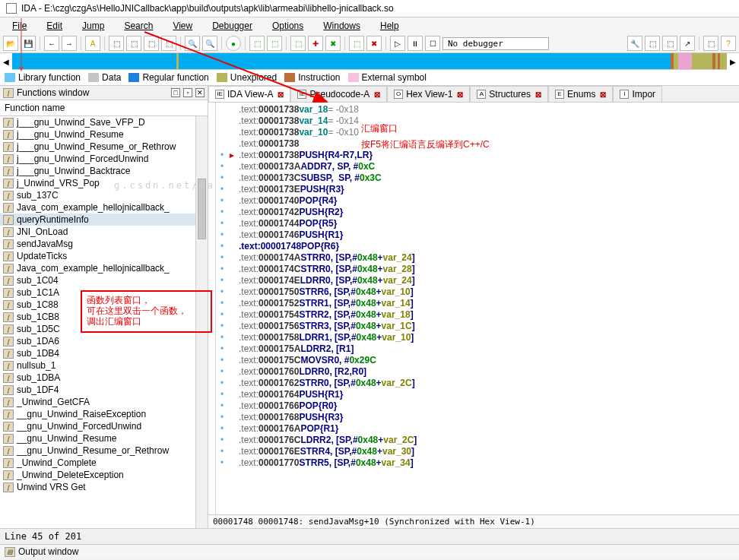  What do you see at coordinates (433, 43) in the screenshot?
I see `stop-icon: ☐` at bounding box center [433, 43].